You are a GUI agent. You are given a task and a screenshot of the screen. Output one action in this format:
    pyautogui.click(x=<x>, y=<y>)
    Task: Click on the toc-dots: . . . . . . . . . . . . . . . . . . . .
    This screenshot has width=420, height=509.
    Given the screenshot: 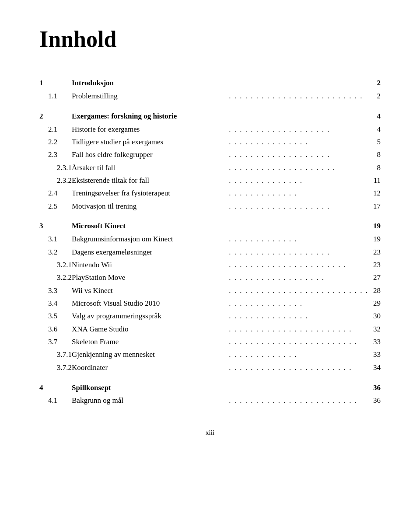 What is the action you would take?
    pyautogui.click(x=298, y=168)
    